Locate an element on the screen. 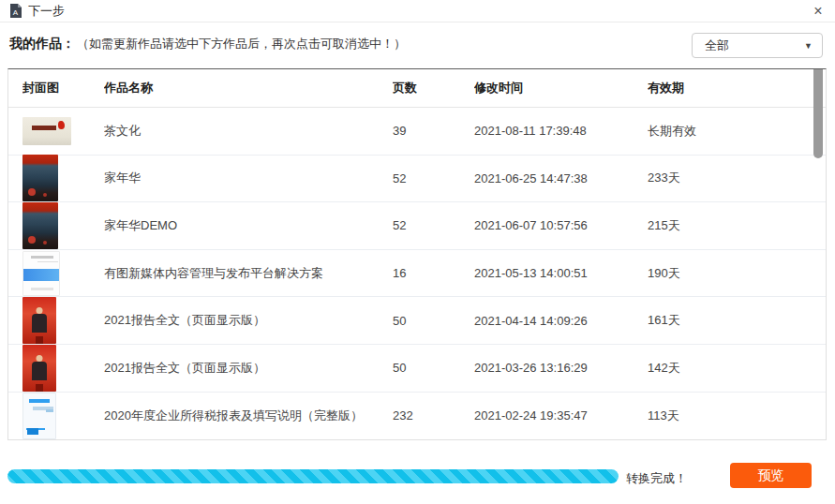 This screenshot has height=504, width=835. scrollbar-thumb is located at coordinates (818, 114).